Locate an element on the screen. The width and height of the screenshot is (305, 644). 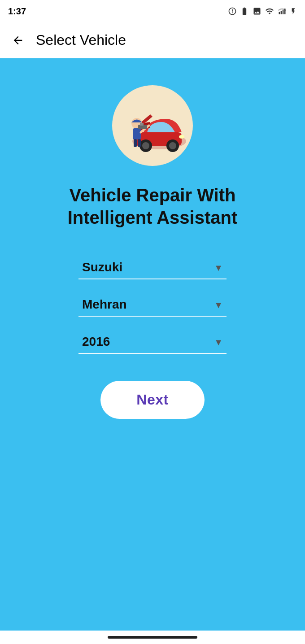
status-icons is located at coordinates (262, 11).